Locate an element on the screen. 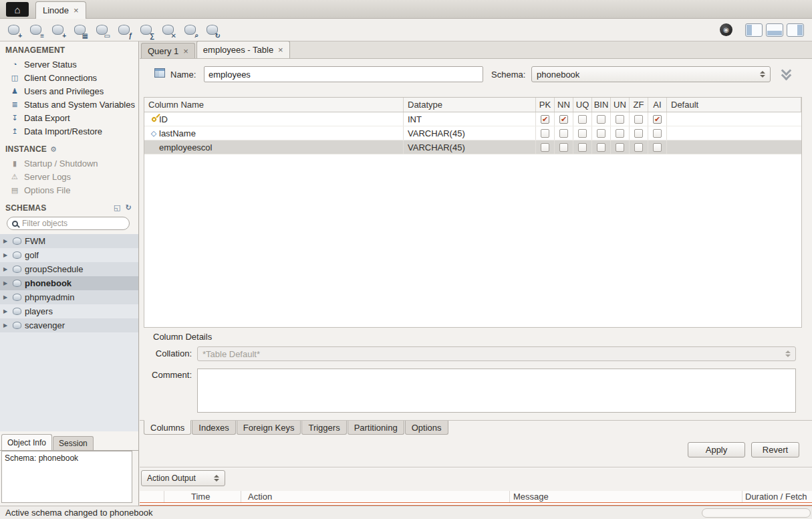 The image size is (812, 519). sidebar-item-startup-shutdown: ▮Startup / Shutdown is located at coordinates (70, 163).